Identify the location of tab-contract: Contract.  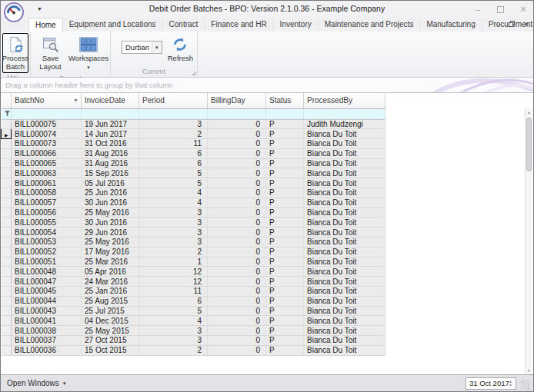
(185, 25).